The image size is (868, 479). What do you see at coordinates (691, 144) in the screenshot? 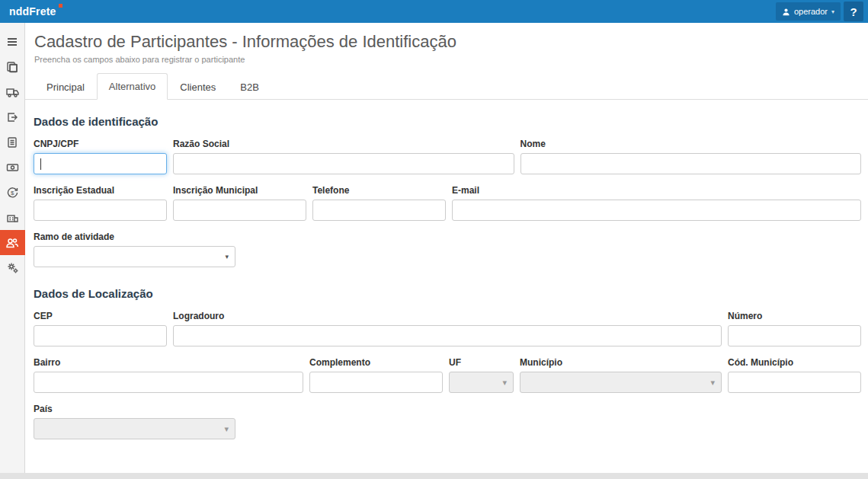
I see `nome-label: Nome` at bounding box center [691, 144].